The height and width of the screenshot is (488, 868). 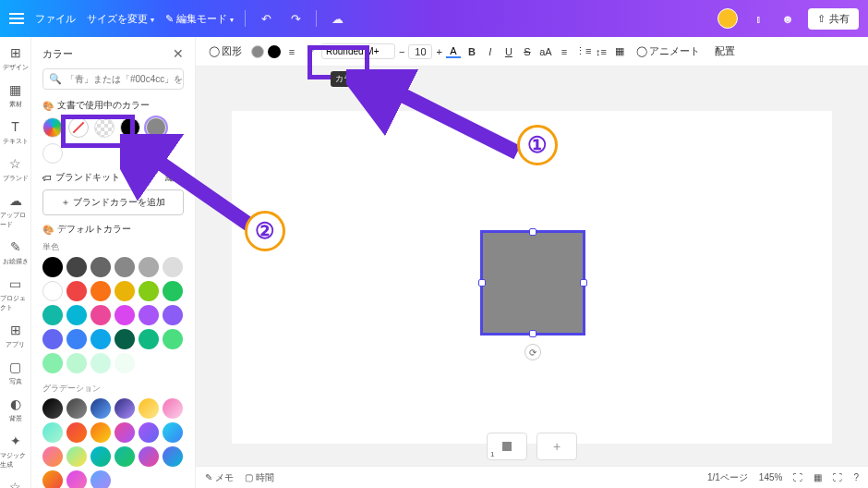 What do you see at coordinates (15, 211) in the screenshot?
I see `sidebar-item: ☁アップロード` at bounding box center [15, 211].